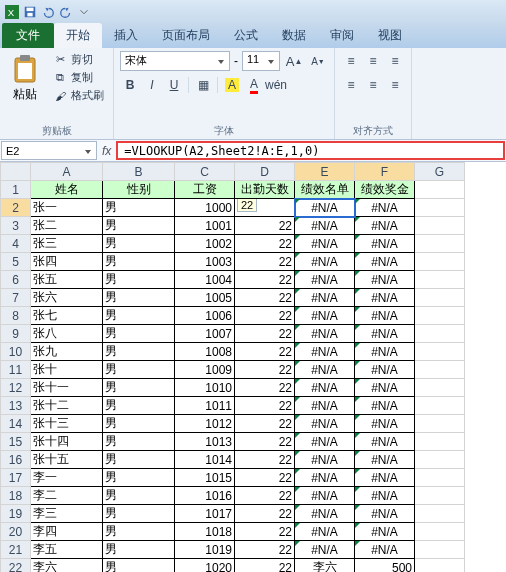 This screenshot has width=506, height=572. What do you see at coordinates (205, 334) in the screenshot?
I see `cell: 1007` at bounding box center [205, 334].